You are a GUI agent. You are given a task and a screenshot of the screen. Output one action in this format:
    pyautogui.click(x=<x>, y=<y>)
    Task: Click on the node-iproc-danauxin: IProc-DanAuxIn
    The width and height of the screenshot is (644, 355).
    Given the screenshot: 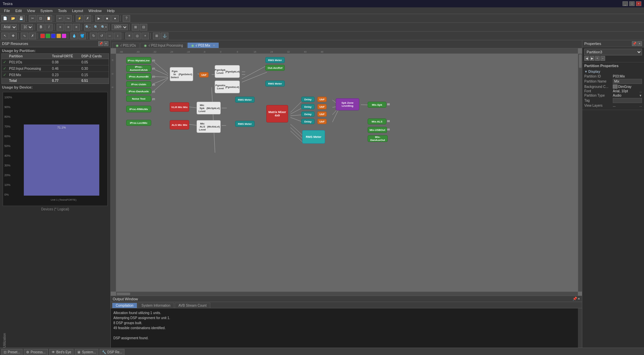 What is the action you would take?
    pyautogui.click(x=139, y=91)
    